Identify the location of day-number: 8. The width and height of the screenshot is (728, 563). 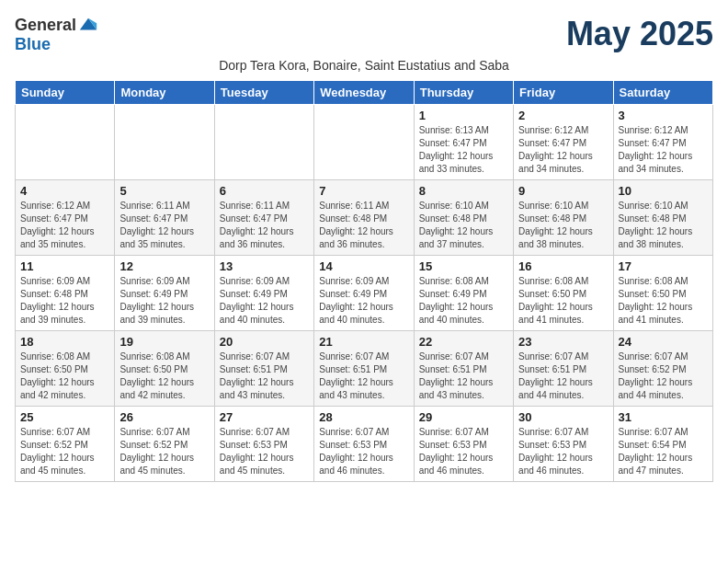
(463, 191).